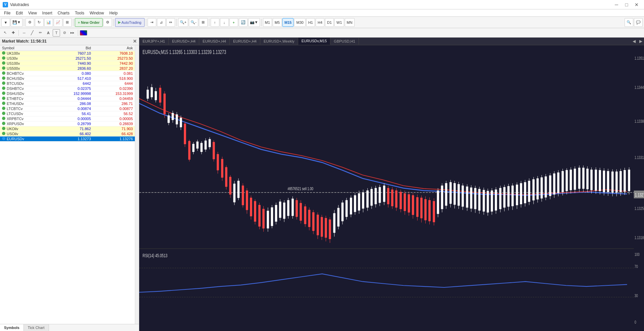  What do you see at coordinates (67, 78) in the screenshot?
I see `market-watch-row: BCHUSDv 517.410 518.900` at bounding box center [67, 78].